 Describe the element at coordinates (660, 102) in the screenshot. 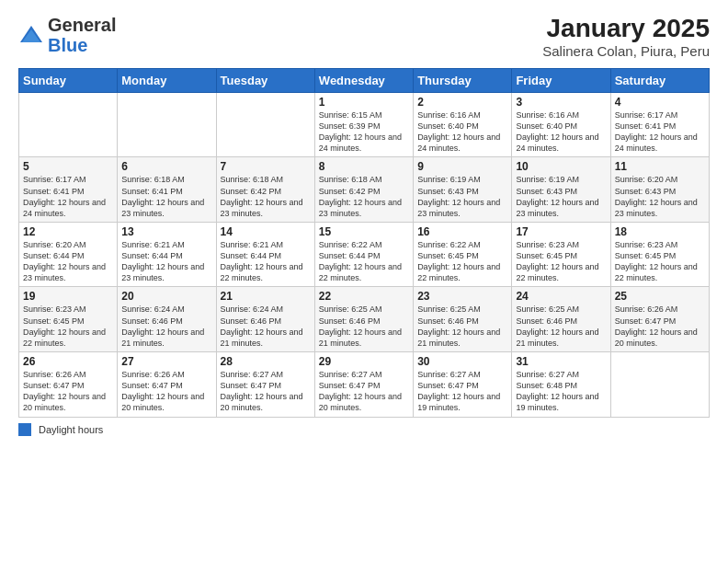

I see `day-number: 4` at that location.